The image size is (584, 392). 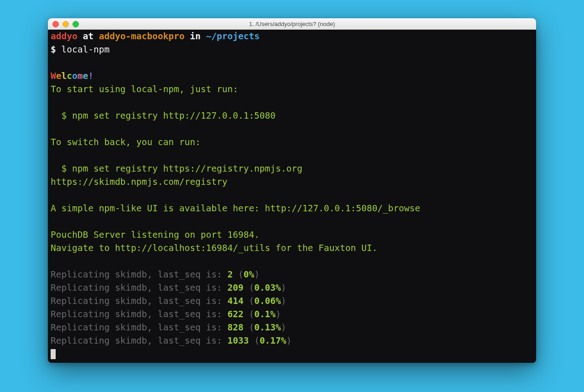 What do you see at coordinates (155, 235) in the screenshot?
I see `pouchdb-line: PouchDB Server listening on port 16984.` at bounding box center [155, 235].